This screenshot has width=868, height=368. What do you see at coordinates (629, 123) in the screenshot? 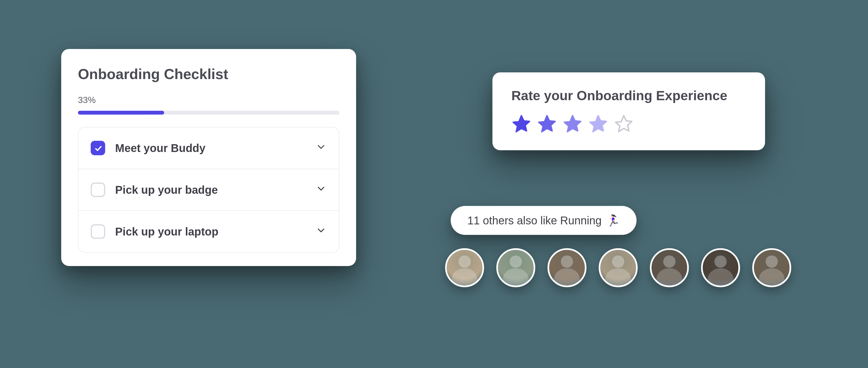
I see `star-rating` at bounding box center [629, 123].